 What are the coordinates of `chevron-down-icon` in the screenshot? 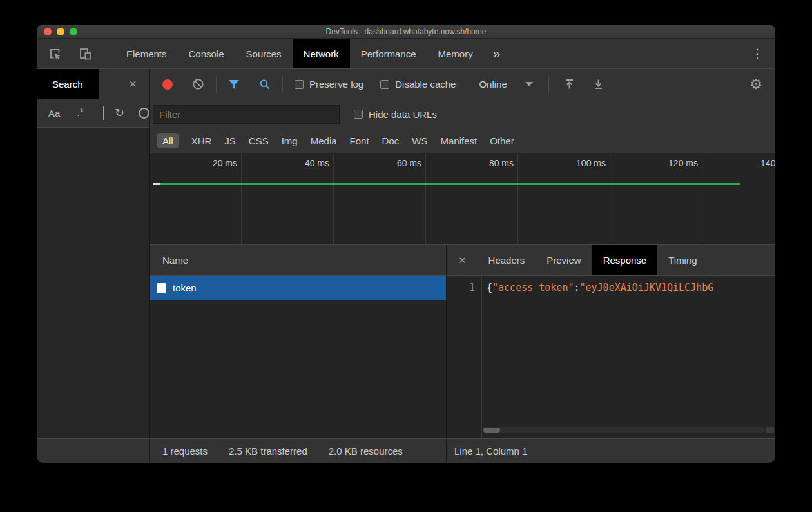 It's located at (529, 84).